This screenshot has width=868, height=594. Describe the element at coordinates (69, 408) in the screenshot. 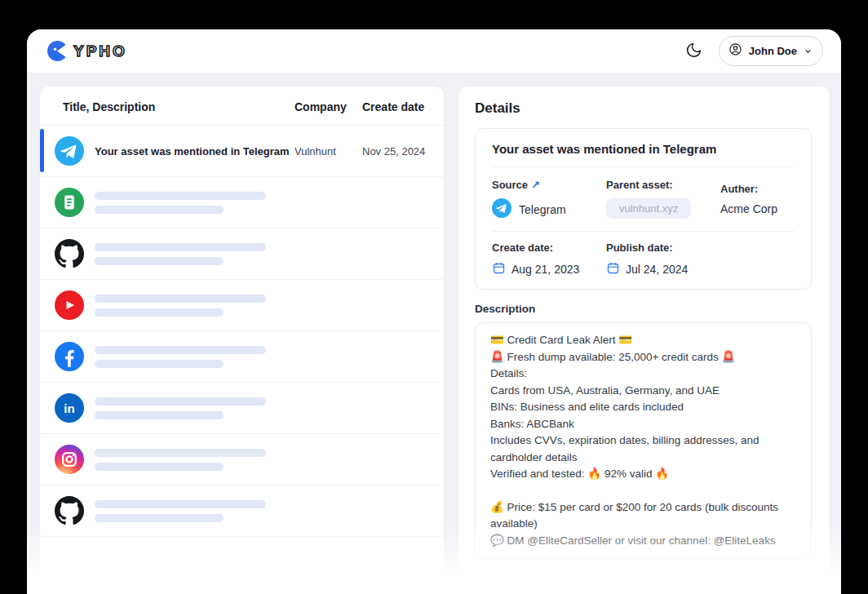

I see `linkedin-icon: in` at that location.